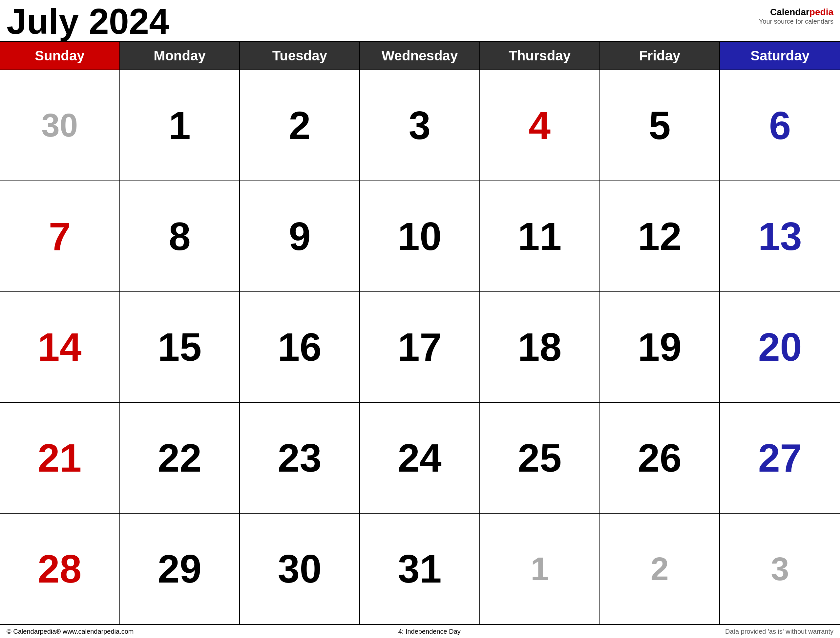 This screenshot has width=840, height=638. What do you see at coordinates (60, 347) in the screenshot?
I see `calendar-day-14: 14` at bounding box center [60, 347].